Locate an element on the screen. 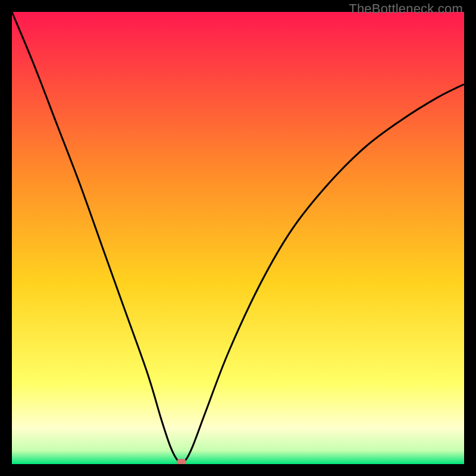 The image size is (476, 476). optimum-marker is located at coordinates (181, 462).